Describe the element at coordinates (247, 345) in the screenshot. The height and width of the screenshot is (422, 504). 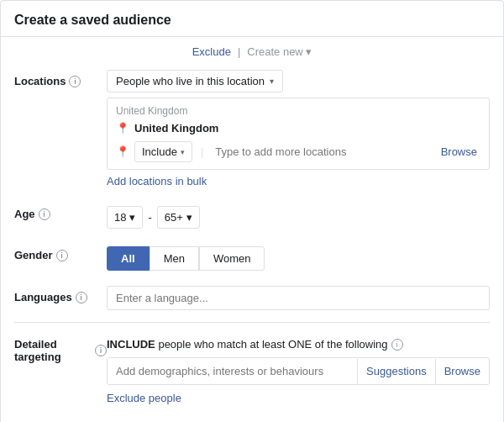
I see `detailed-targeting-description: INCLUDE people who match at least ONE of…` at that location.